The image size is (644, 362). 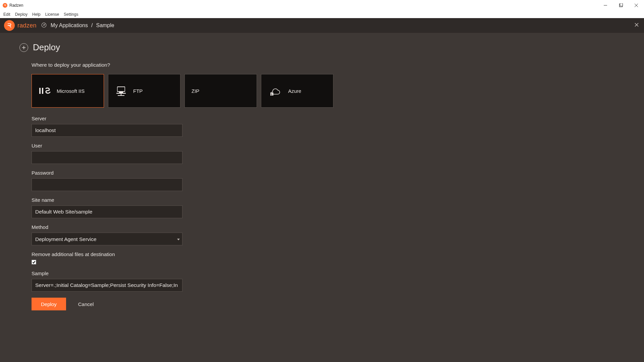 I want to click on window-controls, so click(x=621, y=5).